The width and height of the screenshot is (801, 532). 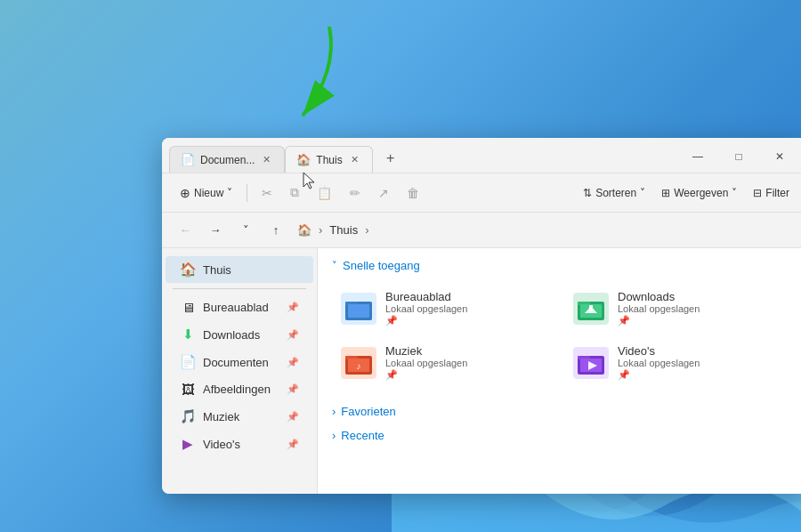 I want to click on sidebar-divider, so click(x=239, y=288).